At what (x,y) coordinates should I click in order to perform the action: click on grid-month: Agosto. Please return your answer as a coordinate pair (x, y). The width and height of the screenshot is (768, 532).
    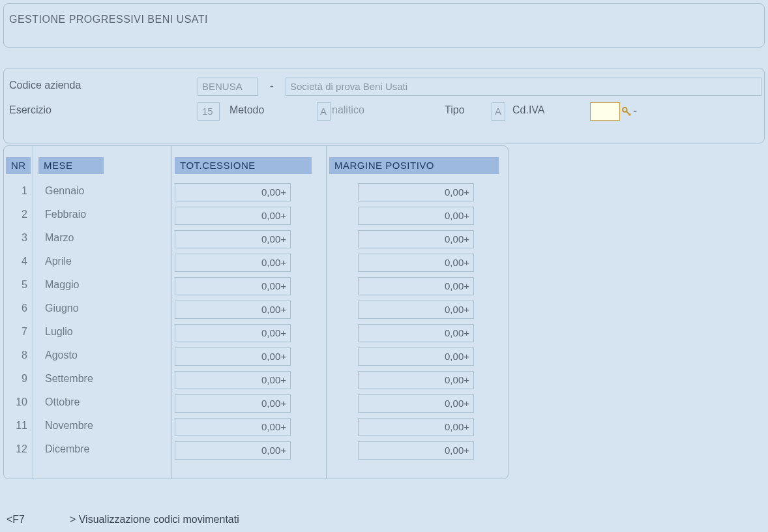
    Looking at the image, I should click on (61, 355).